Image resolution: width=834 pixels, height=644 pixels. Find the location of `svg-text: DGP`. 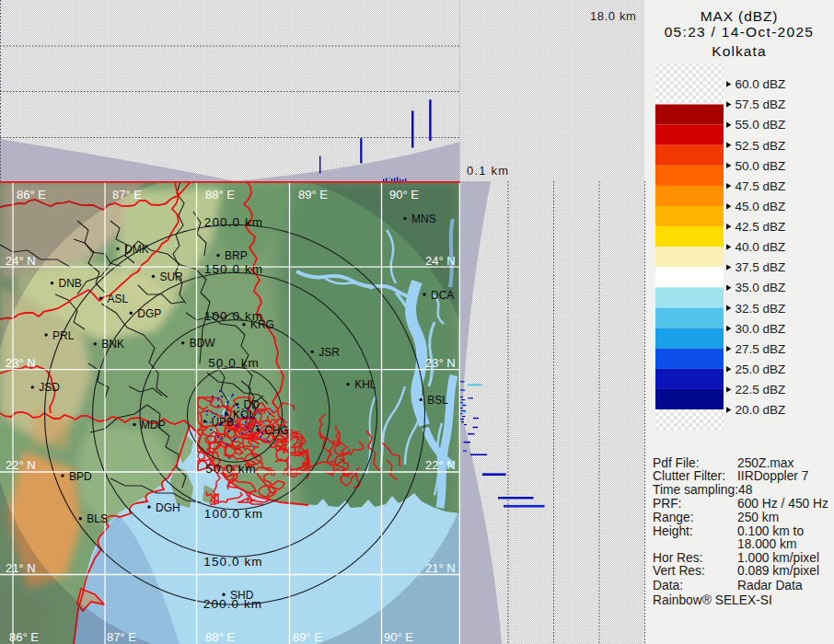

svg-text: DGP is located at coordinates (149, 314).